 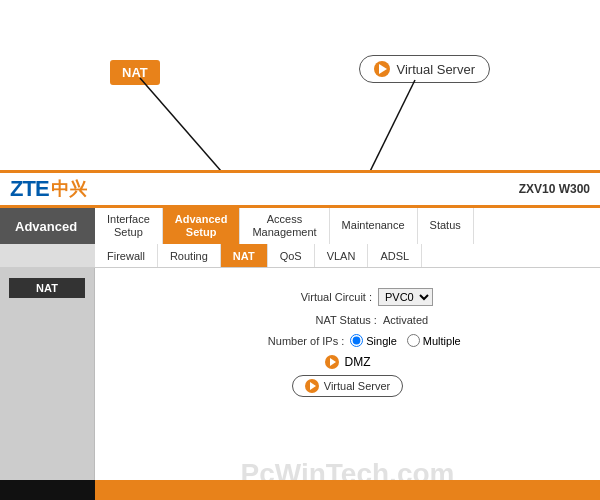 I want to click on nav-sidebar-space, so click(x=48, y=256).